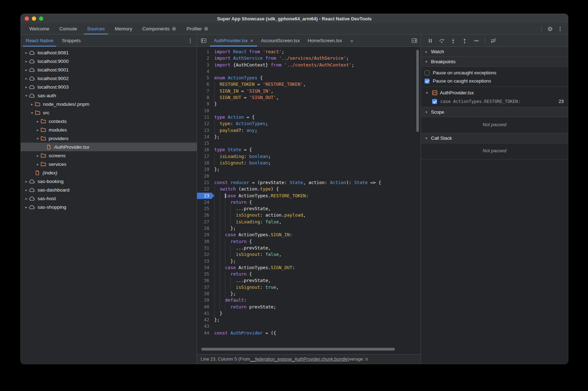 The image size is (588, 391). I want to click on line-number: 39, so click(206, 300).